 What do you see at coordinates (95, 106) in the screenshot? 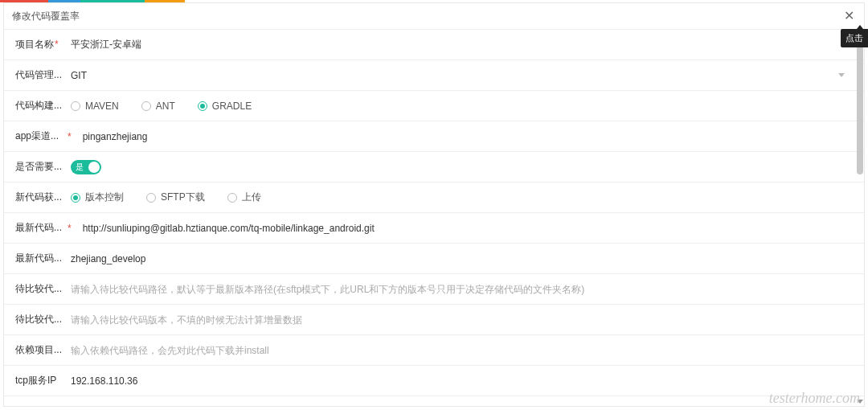
I see `radio-maven: MAVEN` at bounding box center [95, 106].